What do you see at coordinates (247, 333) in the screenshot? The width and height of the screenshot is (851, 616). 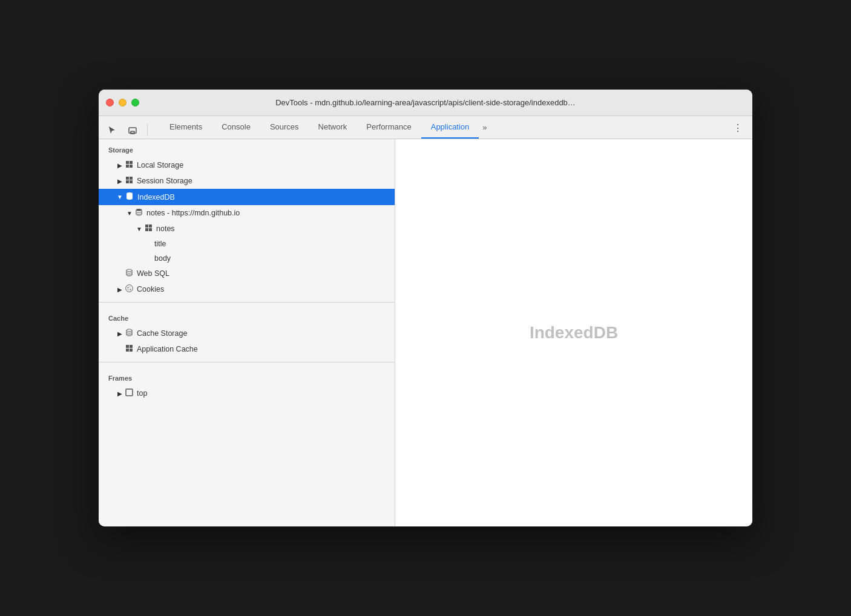 I see `sidebar-item-cache-storage: Cache Storage` at bounding box center [247, 333].